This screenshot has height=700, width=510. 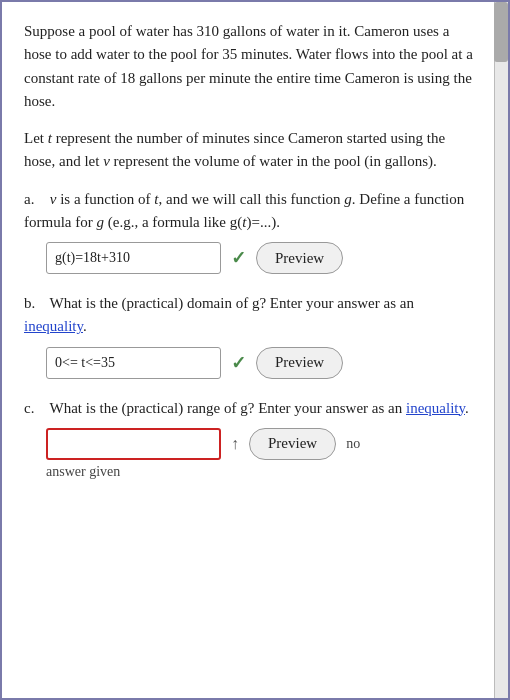 I want to click on part-b-preview-button: Preview, so click(x=300, y=363).